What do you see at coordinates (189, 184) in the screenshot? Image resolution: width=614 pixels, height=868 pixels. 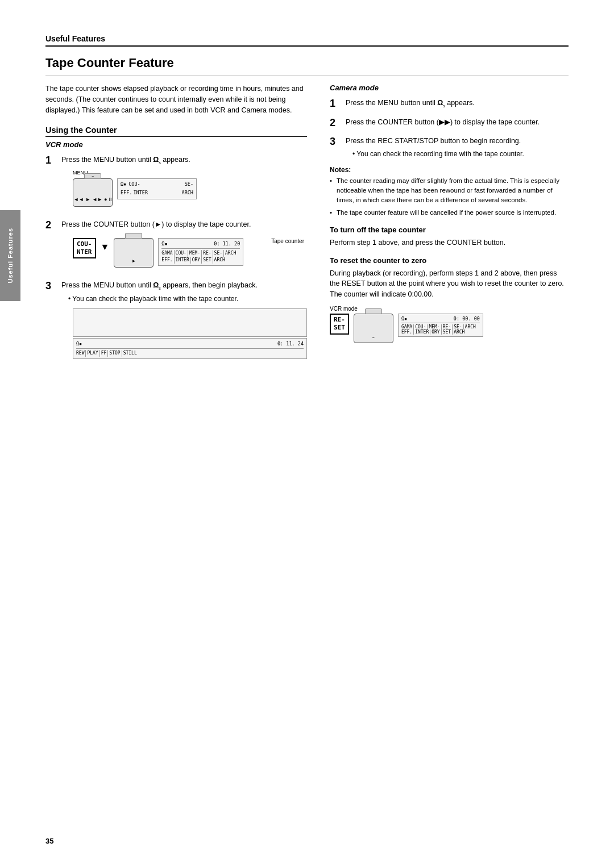 I see `lcd-se: SE-` at bounding box center [189, 184].